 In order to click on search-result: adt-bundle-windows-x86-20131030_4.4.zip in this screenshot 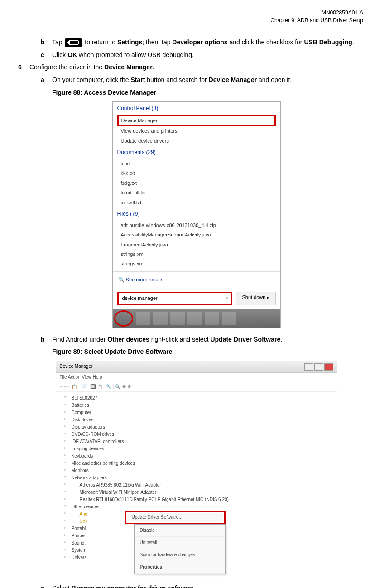, I will do `click(197, 226)`.